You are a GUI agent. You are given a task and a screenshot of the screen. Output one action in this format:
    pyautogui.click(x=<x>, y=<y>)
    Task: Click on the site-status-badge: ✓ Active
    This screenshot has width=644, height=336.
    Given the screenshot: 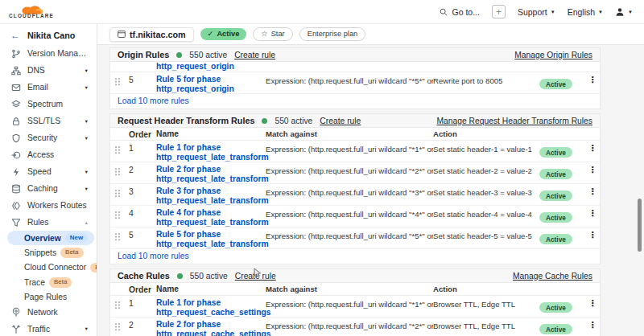 What is the action you would take?
    pyautogui.click(x=224, y=34)
    